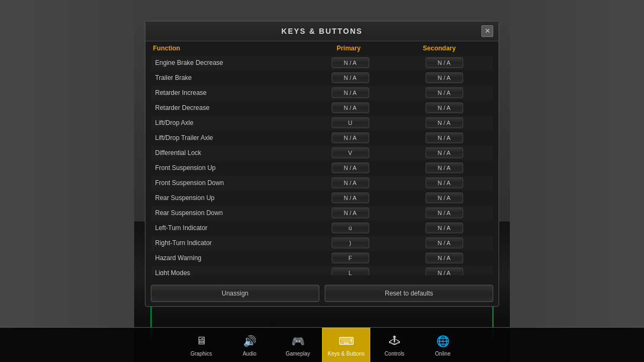 The width and height of the screenshot is (644, 362). What do you see at coordinates (487, 31) in the screenshot?
I see `close-button: ✕` at bounding box center [487, 31].